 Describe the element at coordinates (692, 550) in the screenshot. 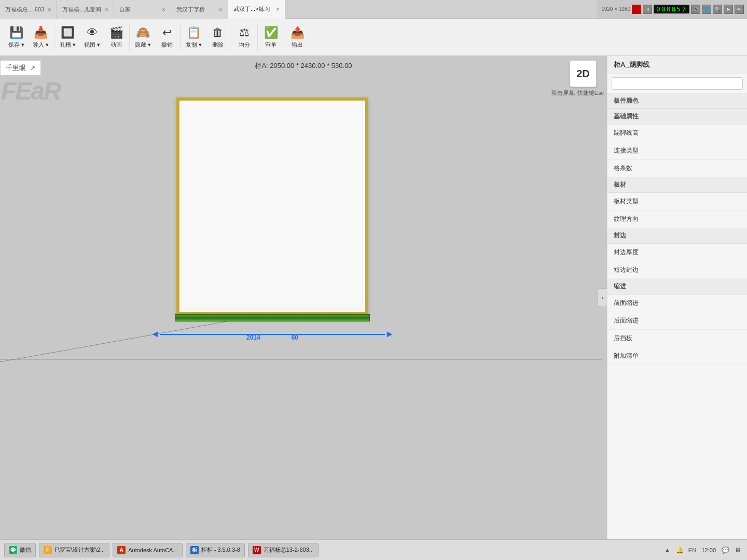

I see `taskbar-icon-3: EN` at that location.